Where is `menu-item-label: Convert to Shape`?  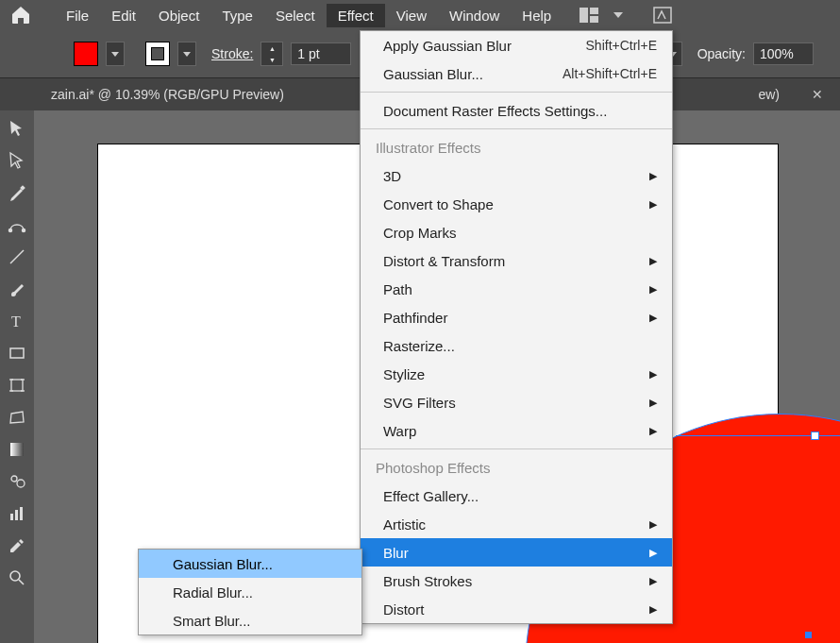
menu-item-label: Convert to Shape is located at coordinates (438, 204).